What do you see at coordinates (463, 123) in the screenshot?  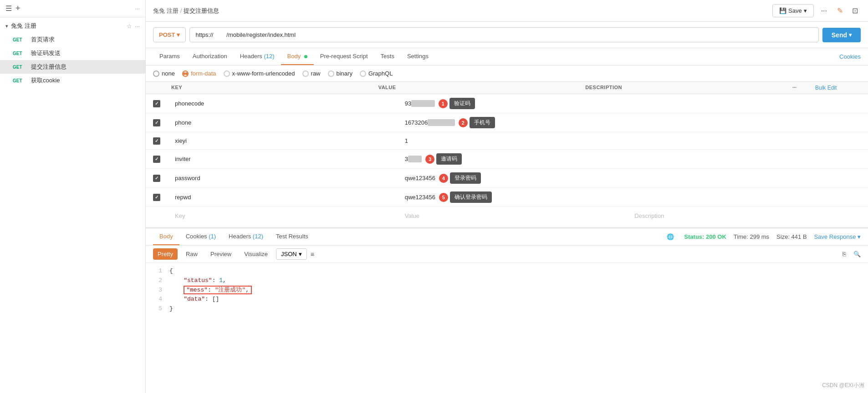 I see `tooltip-num-2: 2` at bounding box center [463, 123].